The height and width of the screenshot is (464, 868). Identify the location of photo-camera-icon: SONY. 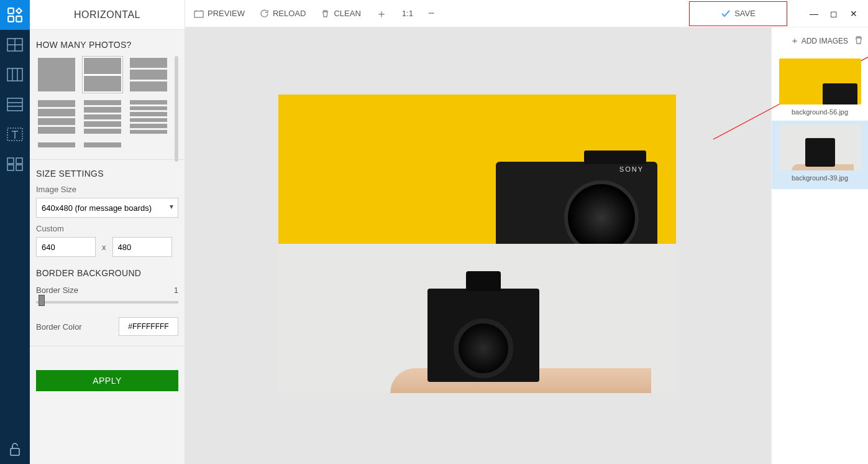
(577, 203).